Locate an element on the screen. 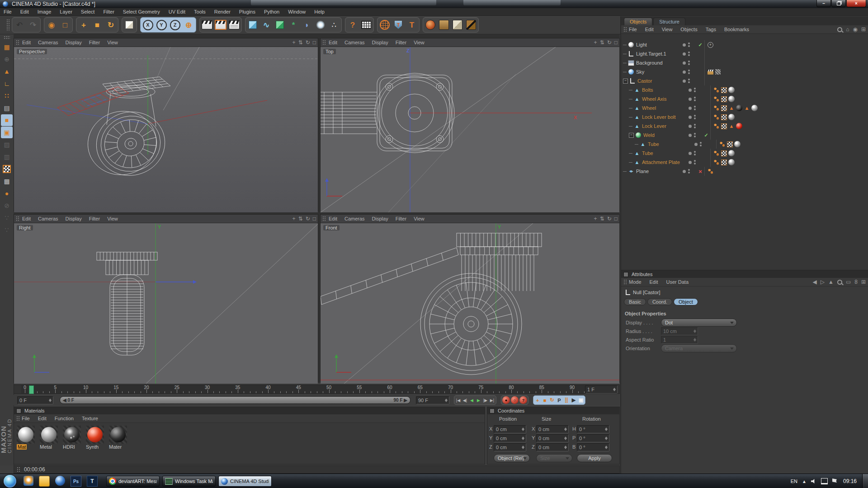 This screenshot has width=868, height=488. viewport-top-canvas: Top Z X is located at coordinates (470, 130).